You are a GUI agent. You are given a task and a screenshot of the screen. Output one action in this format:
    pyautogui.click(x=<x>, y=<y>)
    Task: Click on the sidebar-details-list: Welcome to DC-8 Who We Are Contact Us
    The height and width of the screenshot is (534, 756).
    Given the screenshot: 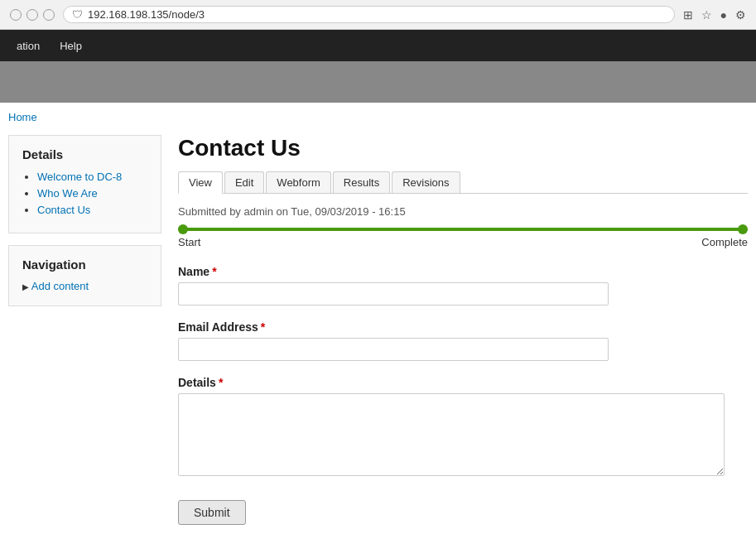 What is the action you would take?
    pyautogui.click(x=84, y=193)
    